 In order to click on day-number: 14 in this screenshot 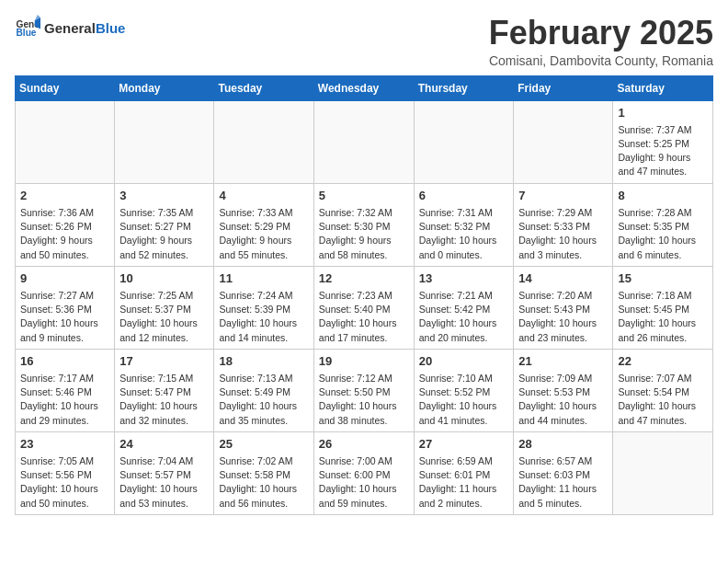, I will do `click(563, 279)`.